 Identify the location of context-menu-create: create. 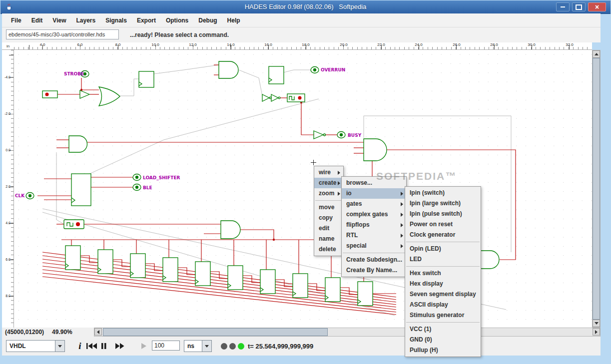
(329, 183).